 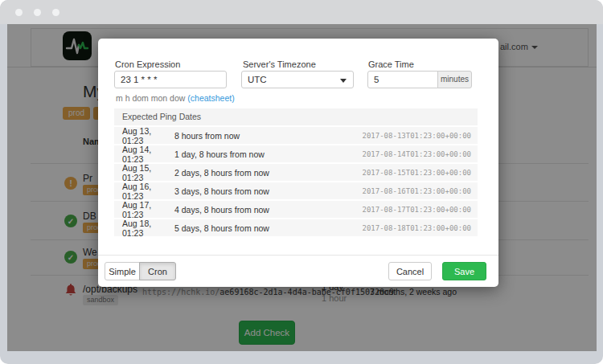 I want to click on cancel-button: Cancel, so click(x=410, y=272).